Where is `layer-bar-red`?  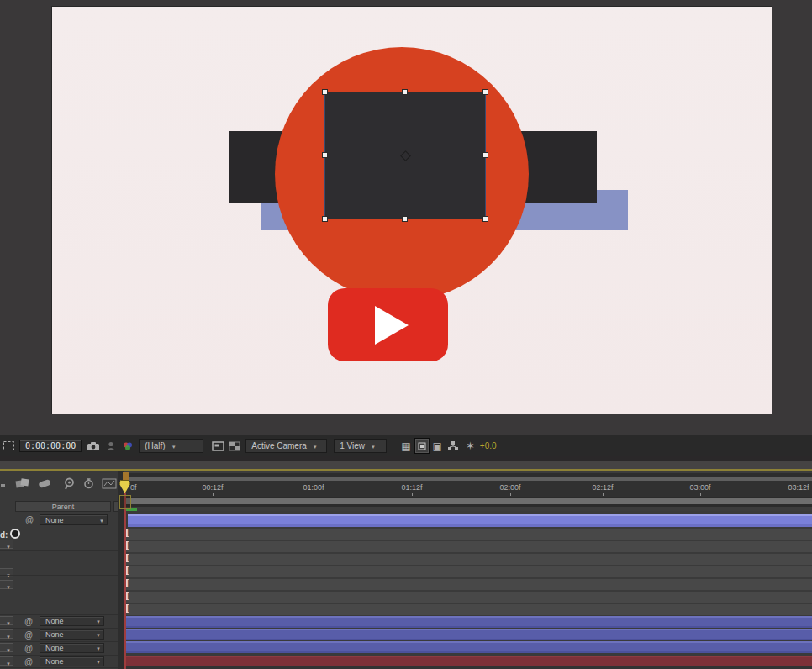
layer-bar-red is located at coordinates (469, 661).